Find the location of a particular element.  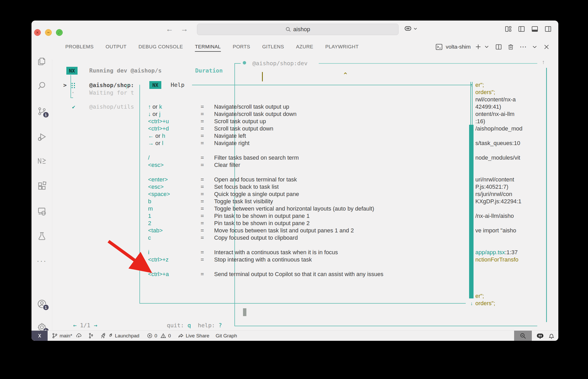

split-terminal-button is located at coordinates (498, 47).